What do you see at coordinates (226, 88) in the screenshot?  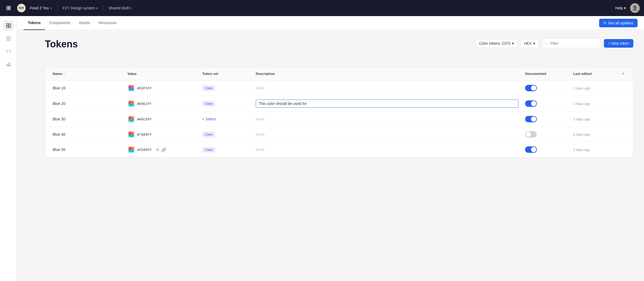 I see `token-set-blue10: Core` at bounding box center [226, 88].